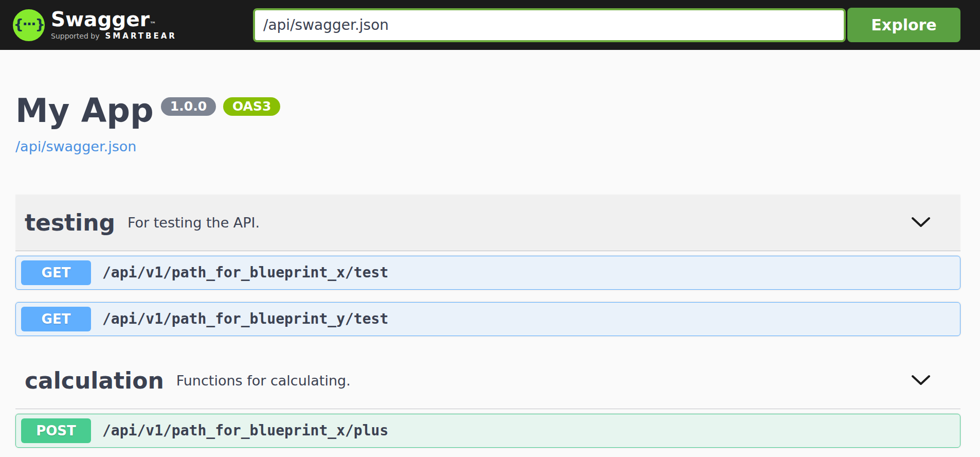 The image size is (980, 457). What do you see at coordinates (263, 381) in the screenshot?
I see `tag-description: Functions for calculating.` at bounding box center [263, 381].